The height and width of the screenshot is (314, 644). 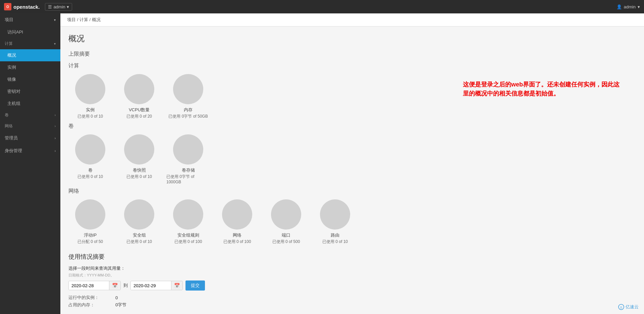 I want to click on project-name: admin, so click(x=59, y=7).